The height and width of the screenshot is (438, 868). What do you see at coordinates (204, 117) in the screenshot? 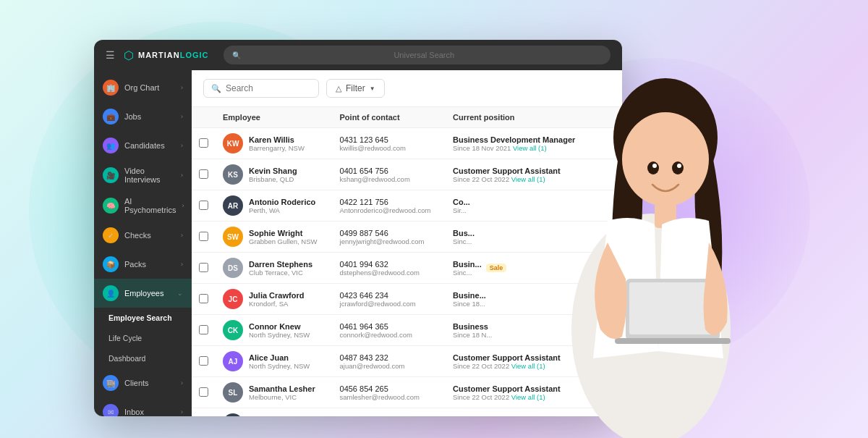
I see `col-checkbox` at bounding box center [204, 117].